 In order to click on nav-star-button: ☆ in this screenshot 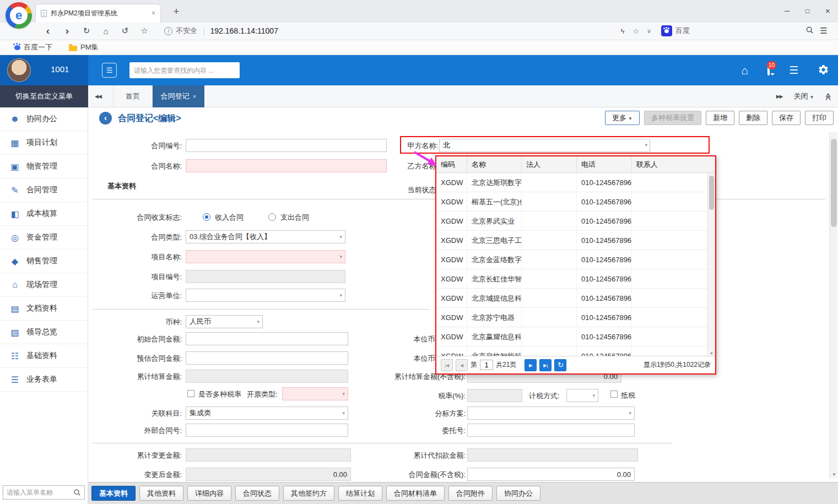, I will do `click(144, 31)`.